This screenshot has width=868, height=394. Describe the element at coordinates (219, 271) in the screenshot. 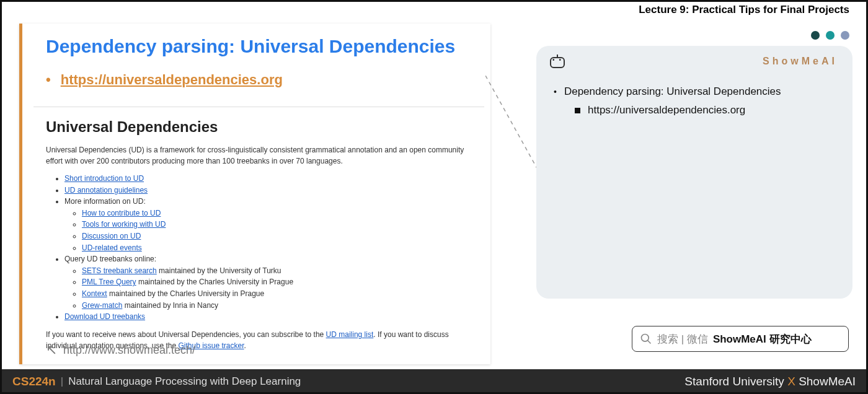

I see `sets-by: maintained by the University of Turku` at that location.